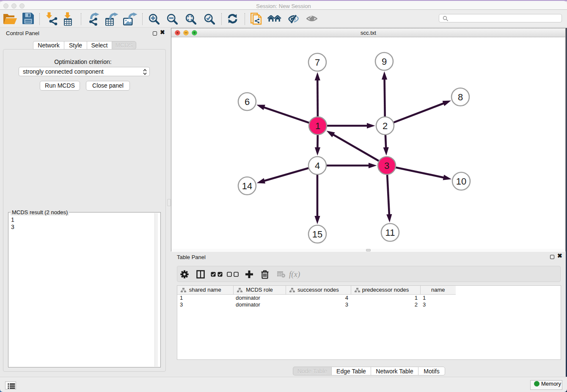  What do you see at coordinates (387, 166) in the screenshot?
I see `svg-text: 3` at bounding box center [387, 166].